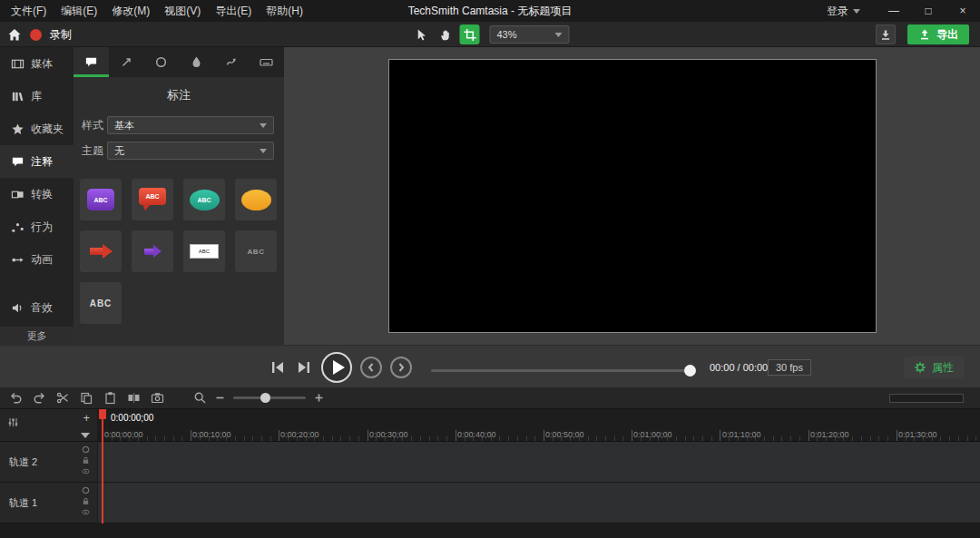 Image resolution: width=980 pixels, height=538 pixels. I want to click on theme-dropdown: 无, so click(191, 151).